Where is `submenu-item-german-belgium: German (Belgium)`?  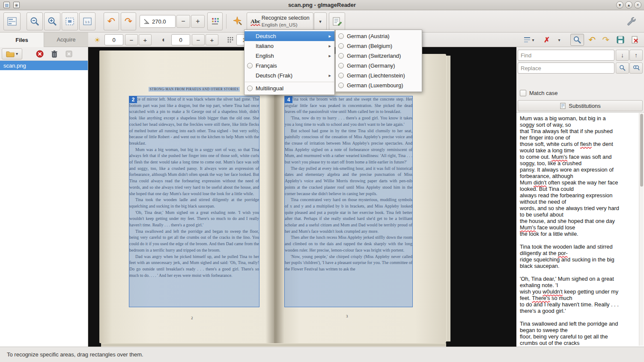
submenu-item-german-belgium: German (Belgium) is located at coordinates (379, 46).